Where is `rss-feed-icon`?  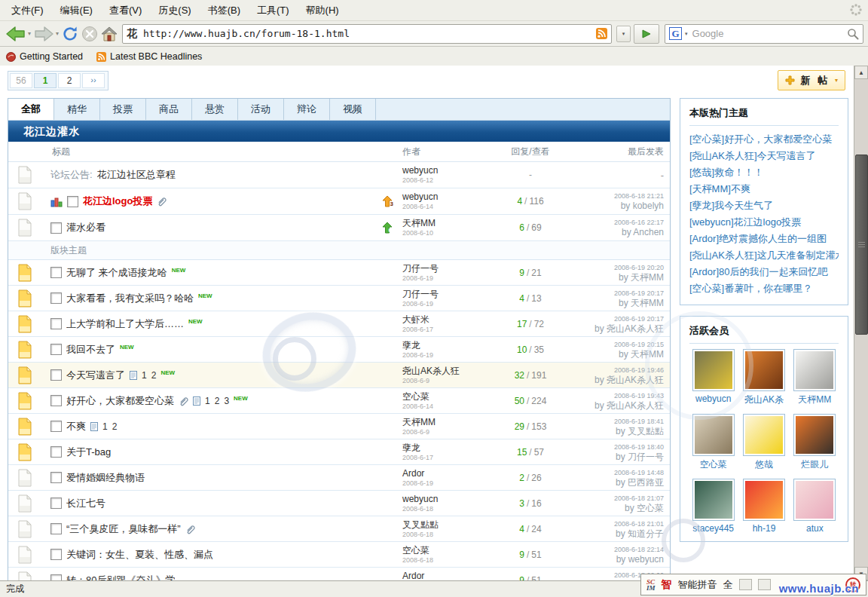 rss-feed-icon is located at coordinates (601, 33).